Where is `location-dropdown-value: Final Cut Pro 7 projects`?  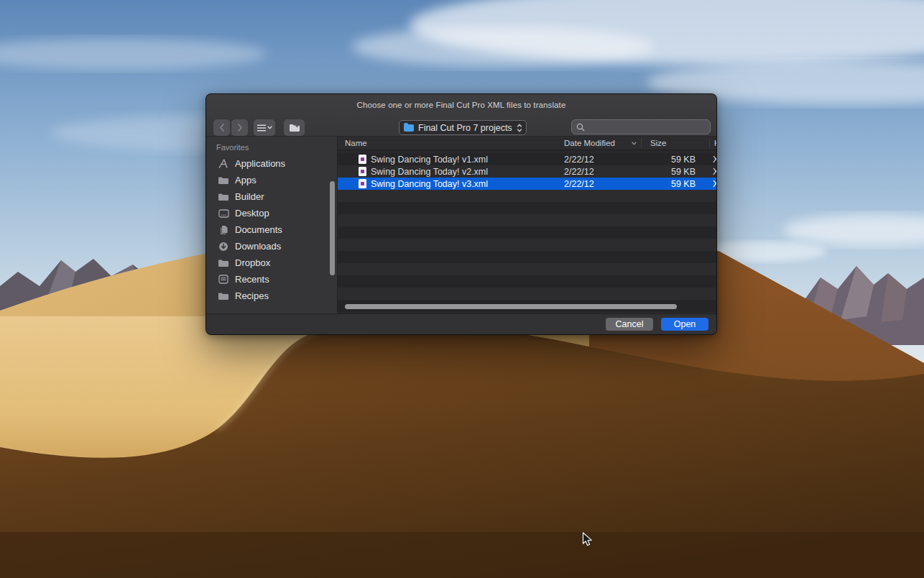 location-dropdown-value: Final Cut Pro 7 projects is located at coordinates (467, 128).